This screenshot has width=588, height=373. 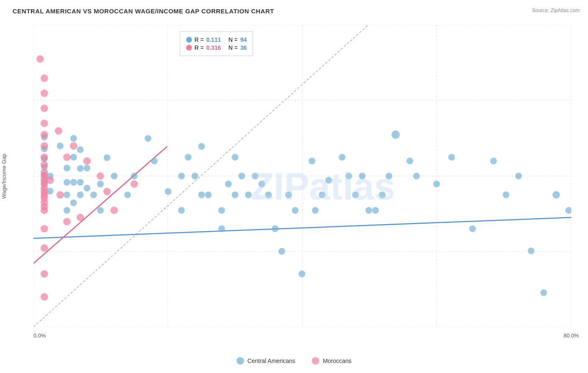 What do you see at coordinates (217, 48) in the screenshot?
I see `legend-box-row-pink: R = 0.316 N = 36` at bounding box center [217, 48].